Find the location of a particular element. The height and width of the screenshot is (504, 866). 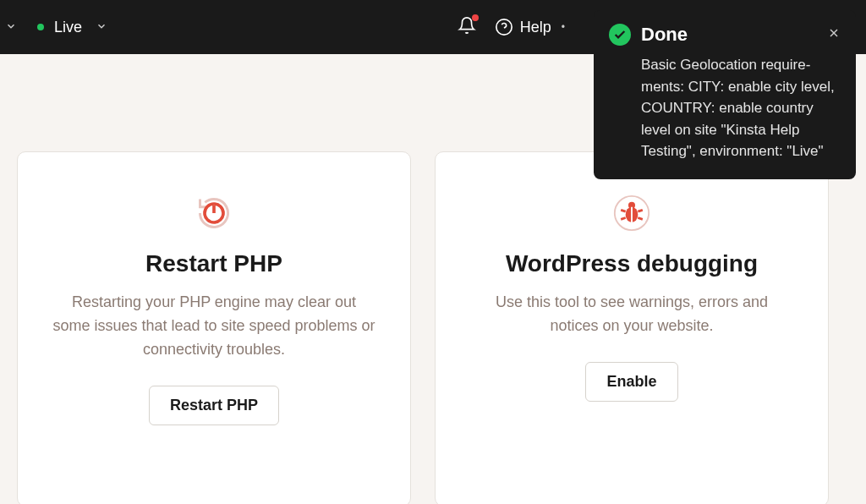

toast-close-button is located at coordinates (834, 36).